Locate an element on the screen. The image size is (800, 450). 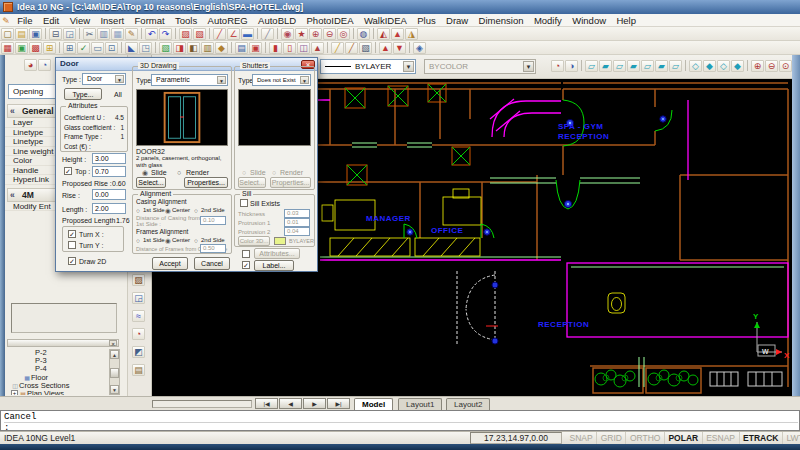
3d-type-combo: Parametric▼ is located at coordinates (190, 80).